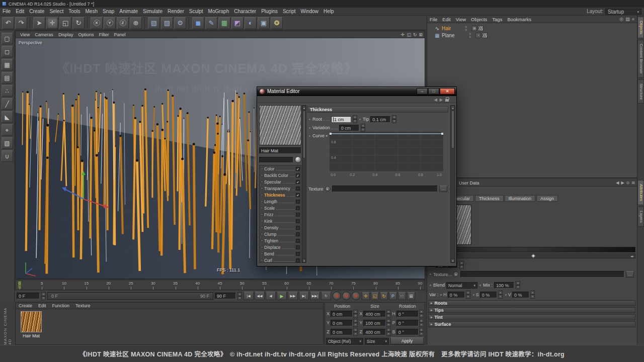 Image resolution: width=644 pixels, height=362 pixels. I want to click on frame-tick-25: 25, so click(131, 284).